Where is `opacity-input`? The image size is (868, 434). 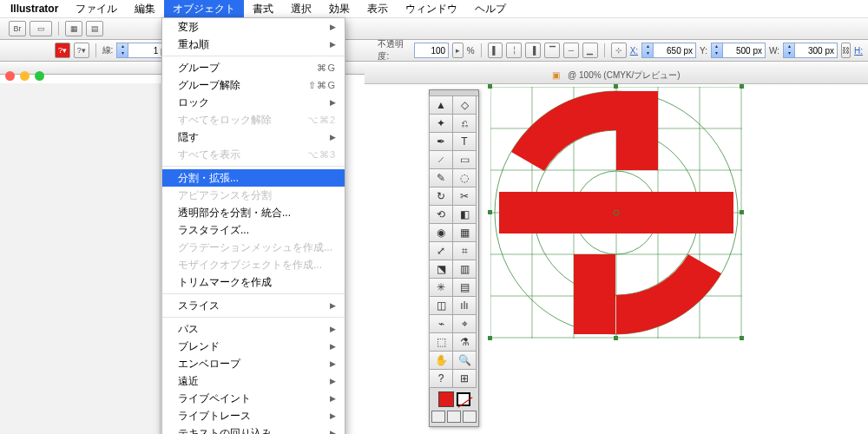
opacity-input is located at coordinates (431, 50).